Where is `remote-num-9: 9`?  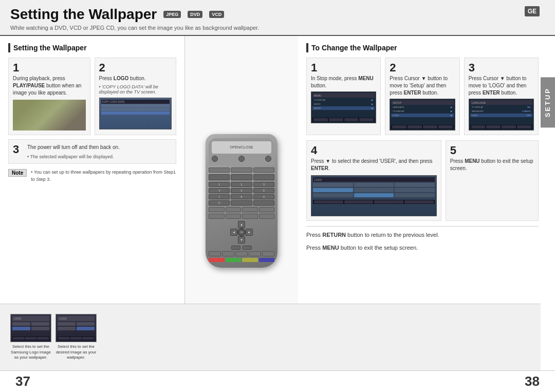
remote-num-9: 9 is located at coordinates (264, 197).